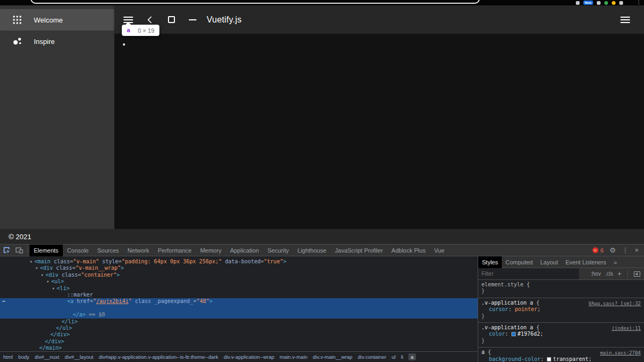  I want to click on style-declaration: background-color: transparent;, so click(561, 359).